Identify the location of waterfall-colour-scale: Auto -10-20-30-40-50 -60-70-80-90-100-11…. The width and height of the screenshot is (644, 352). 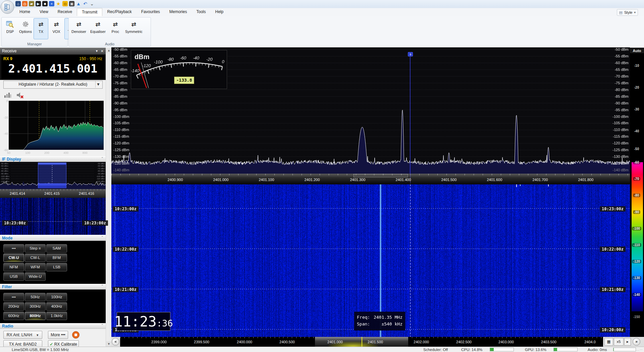
(637, 192).